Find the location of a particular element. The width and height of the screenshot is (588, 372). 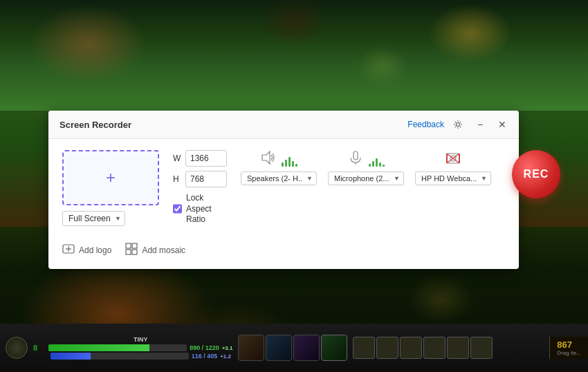

hud-health-row: 890 / 1220 +3.1 is located at coordinates (140, 348).